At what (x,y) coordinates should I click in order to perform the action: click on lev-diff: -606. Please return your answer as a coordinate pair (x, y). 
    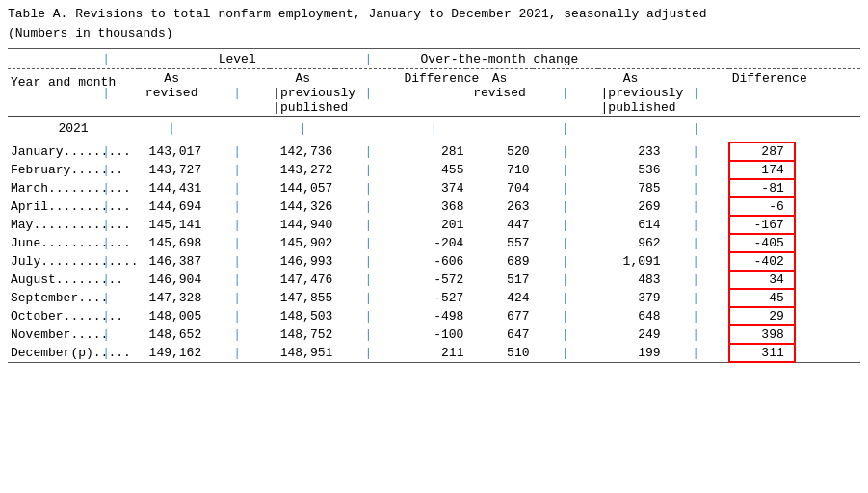
    Looking at the image, I should click on (434, 262).